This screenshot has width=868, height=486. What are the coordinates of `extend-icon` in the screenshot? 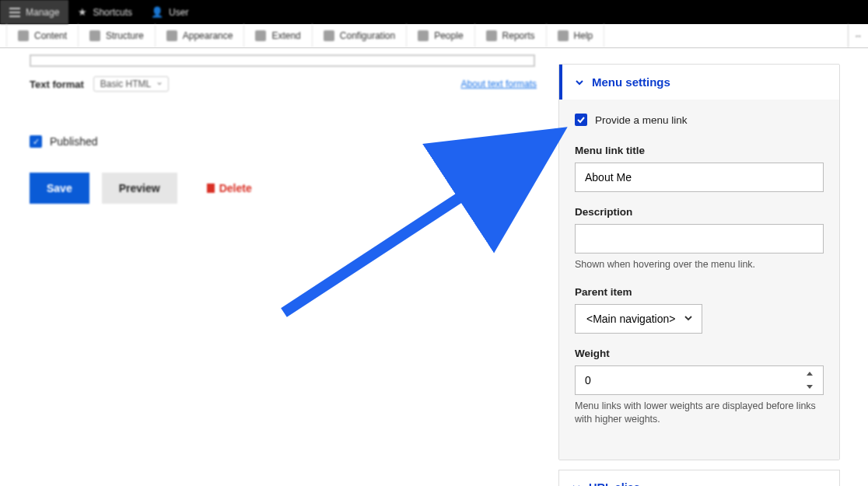 It's located at (261, 36).